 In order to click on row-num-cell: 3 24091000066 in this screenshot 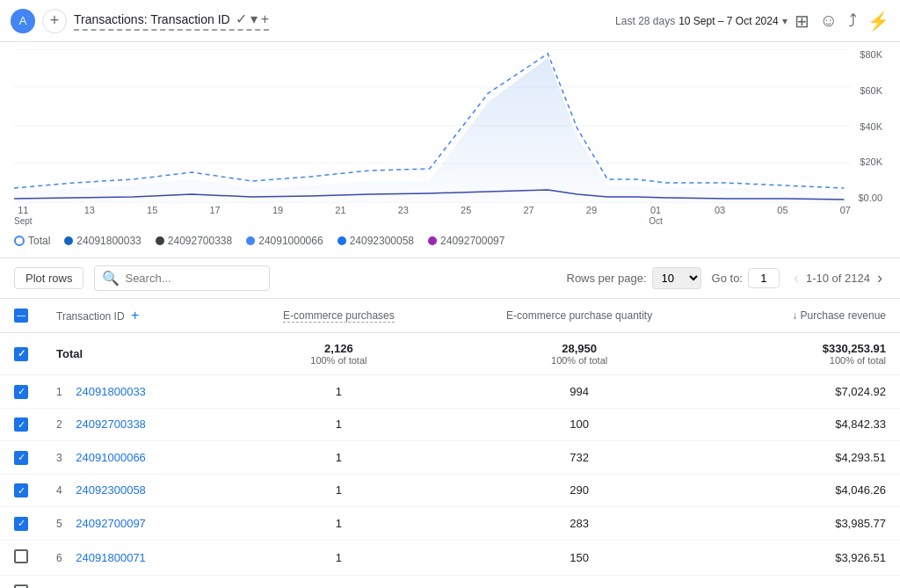, I will do `click(137, 458)`.